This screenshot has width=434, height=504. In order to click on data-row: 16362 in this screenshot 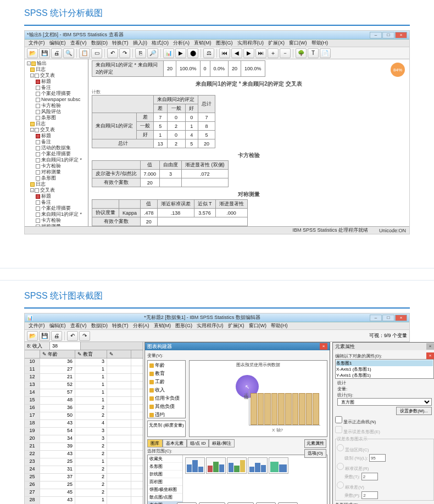, I will do `click(84, 408)`.